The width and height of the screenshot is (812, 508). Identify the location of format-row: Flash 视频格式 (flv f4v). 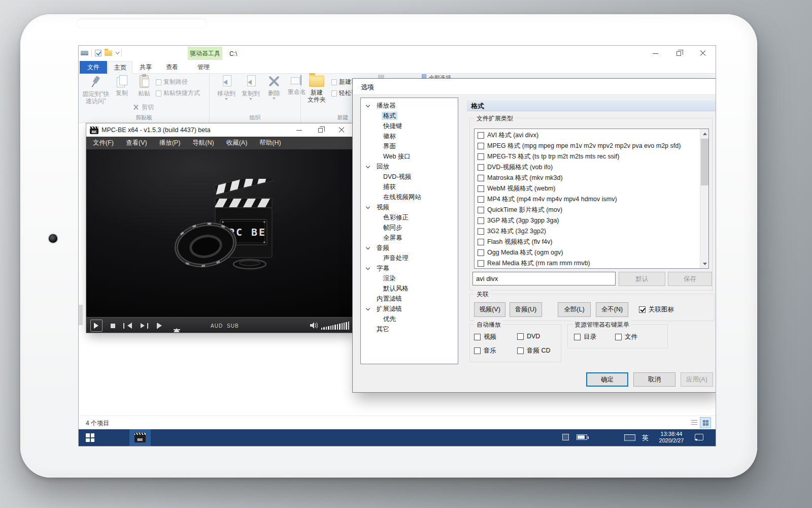
(592, 242).